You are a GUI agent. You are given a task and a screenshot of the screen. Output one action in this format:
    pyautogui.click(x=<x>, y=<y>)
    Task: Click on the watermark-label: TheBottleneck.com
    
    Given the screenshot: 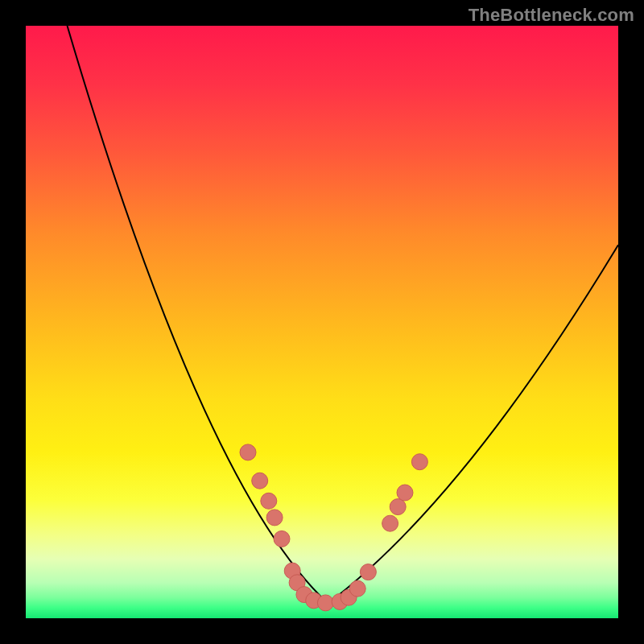 What is the action you would take?
    pyautogui.click(x=551, y=15)
    